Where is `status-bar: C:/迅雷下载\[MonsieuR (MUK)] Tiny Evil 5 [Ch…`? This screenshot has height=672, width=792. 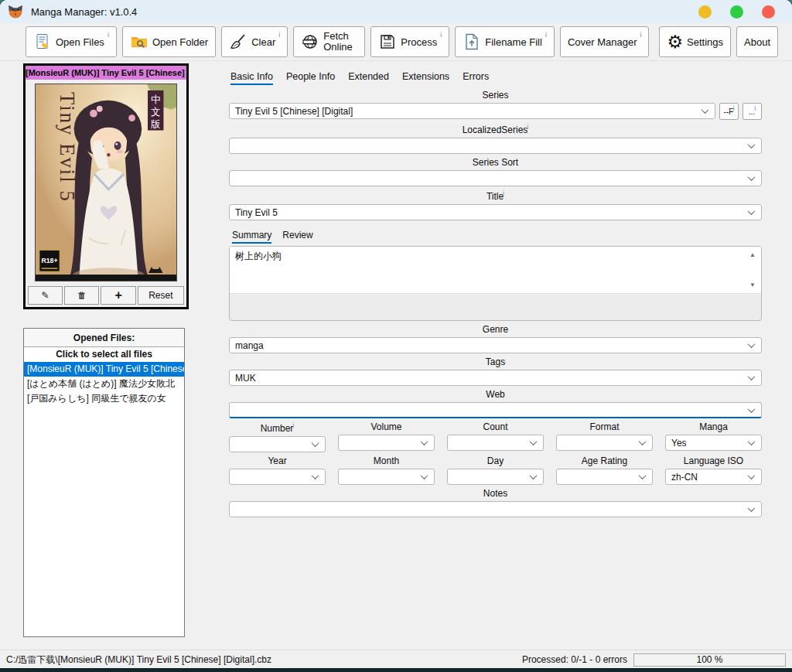
status-bar: C:/迅雷下载\[MonsieuR (MUK)] Tiny Evil 5 [Ch… is located at coordinates (396, 659).